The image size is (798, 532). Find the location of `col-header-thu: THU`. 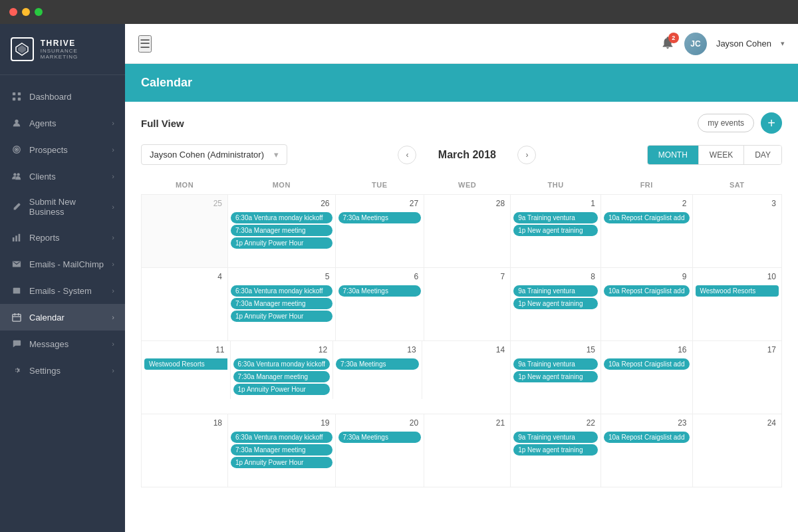

col-header-thu: THU is located at coordinates (556, 185).